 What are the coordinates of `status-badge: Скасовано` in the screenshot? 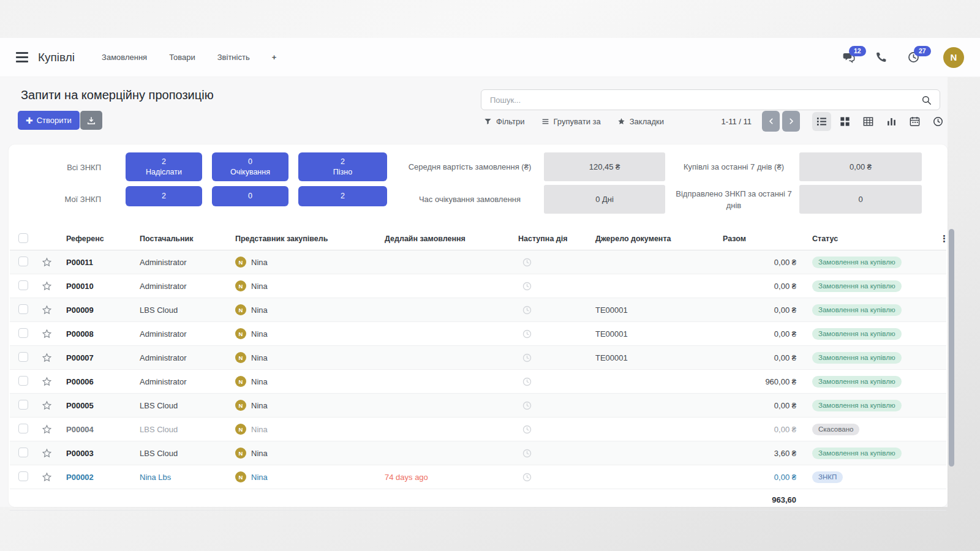 It's located at (835, 430).